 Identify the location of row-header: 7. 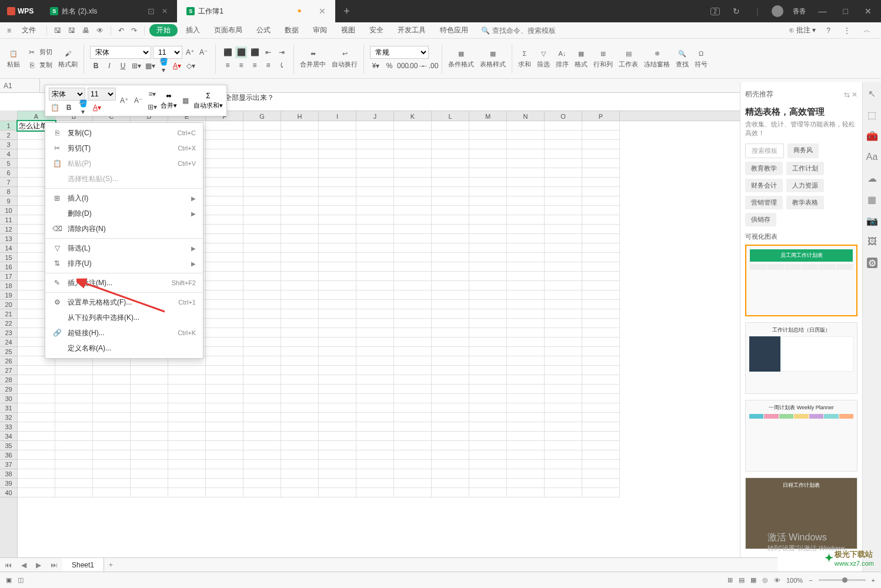
(8, 182).